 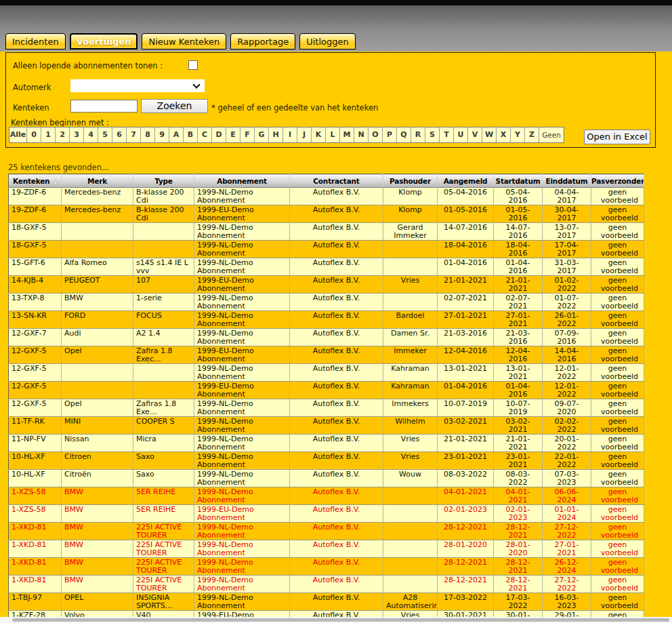 What do you see at coordinates (35, 181) in the screenshot?
I see `column-header-kenteken: Kenteken▲` at bounding box center [35, 181].